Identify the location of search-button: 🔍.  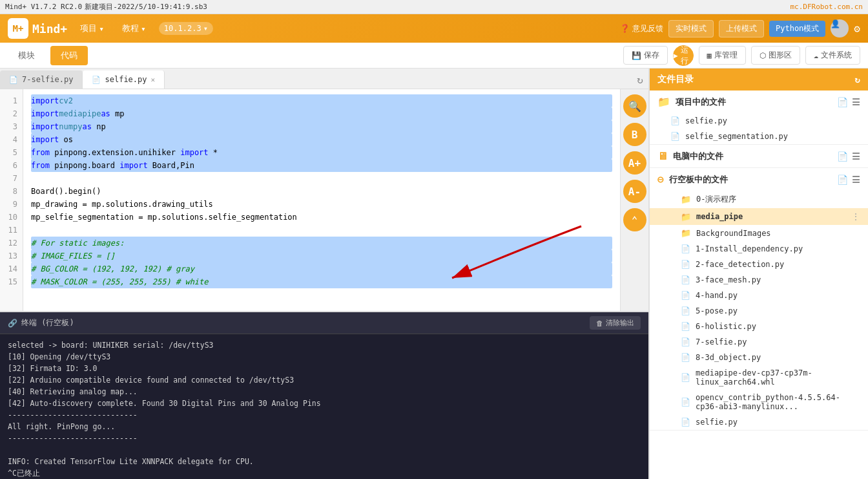
(635, 106).